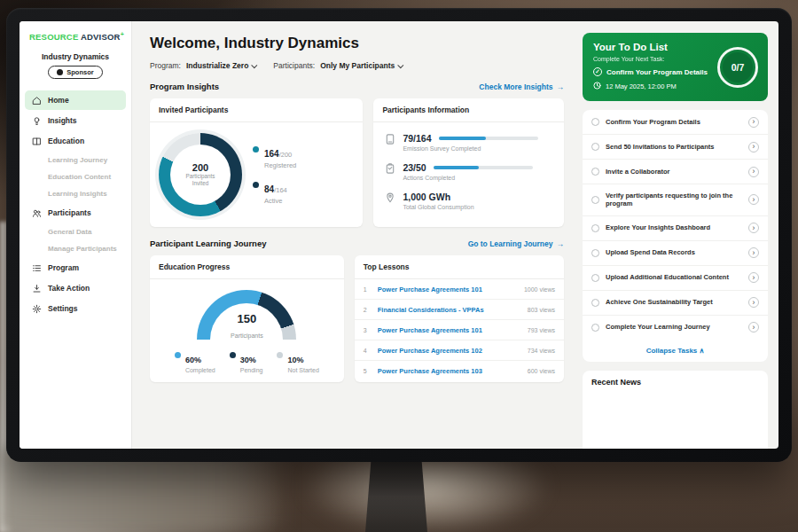  Describe the element at coordinates (246, 362) in the screenshot. I see `legend-item-pending: 30% Pending` at that location.